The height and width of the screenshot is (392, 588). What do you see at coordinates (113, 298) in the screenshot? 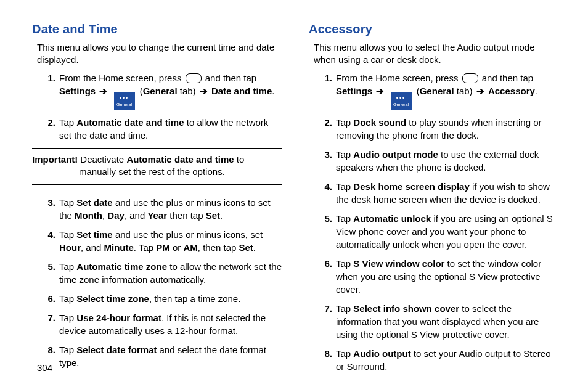
I see `bold-text: Select time zone` at bounding box center [113, 298].